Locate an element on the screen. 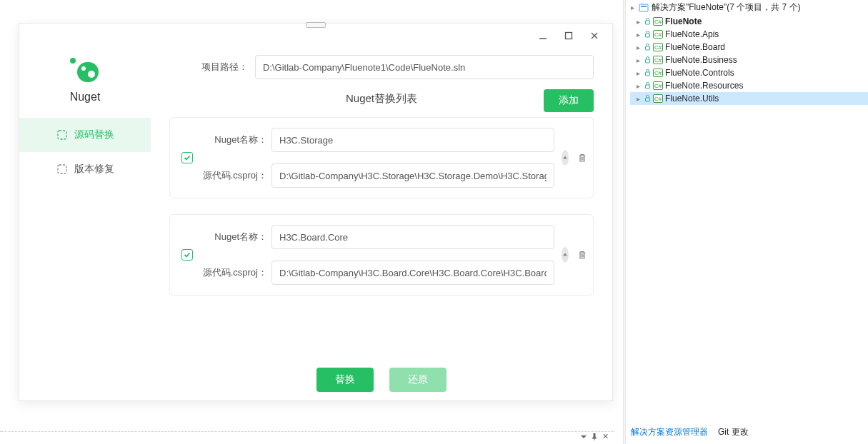 This screenshot has width=868, height=444. project-name: FlueNote.Business is located at coordinates (702, 60).